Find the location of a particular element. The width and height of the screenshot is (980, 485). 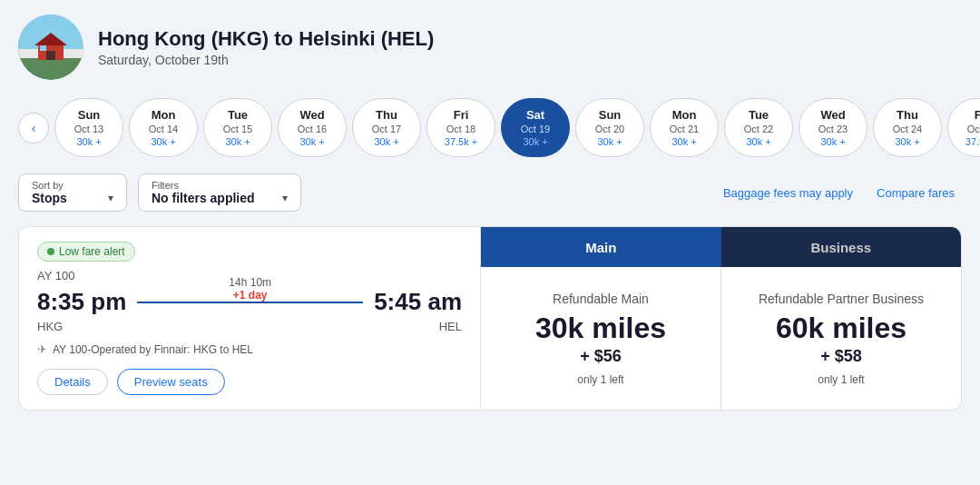

depart-airport: HKG is located at coordinates (50, 327).